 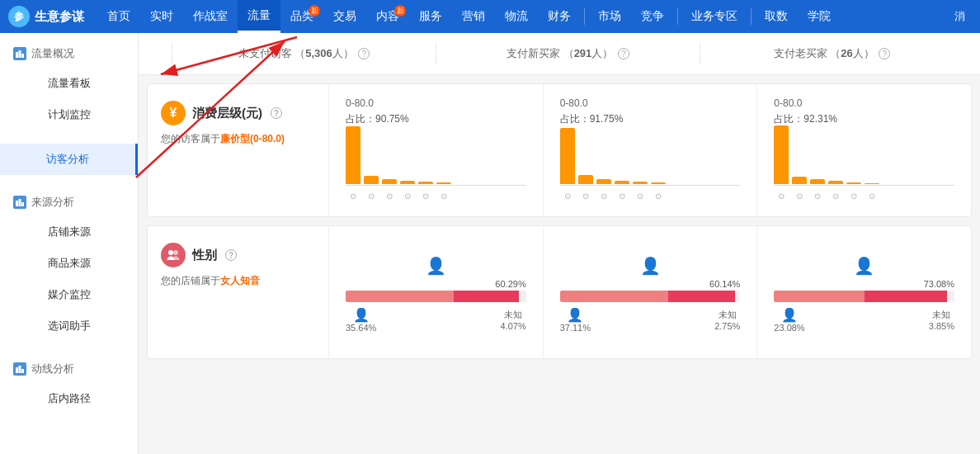 What do you see at coordinates (69, 385) in the screenshot?
I see `sidebar-section-flow: 动线分析 店内路径` at bounding box center [69, 385].